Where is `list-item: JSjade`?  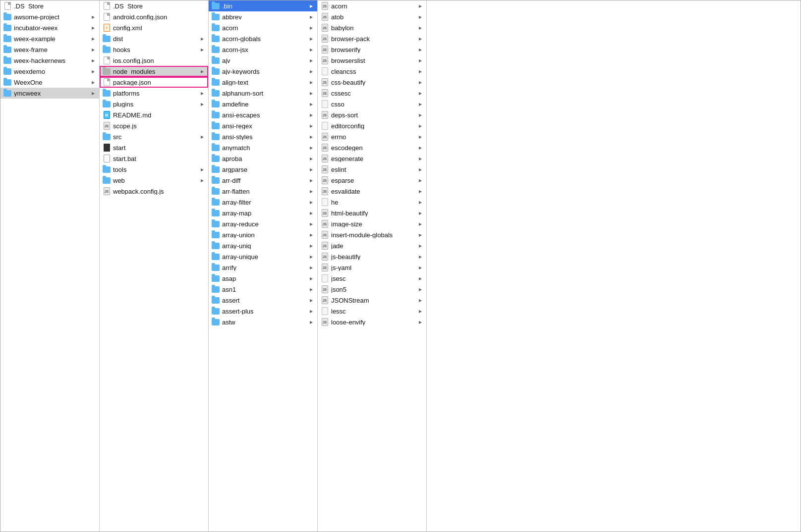 list-item: JSjade is located at coordinates (372, 246).